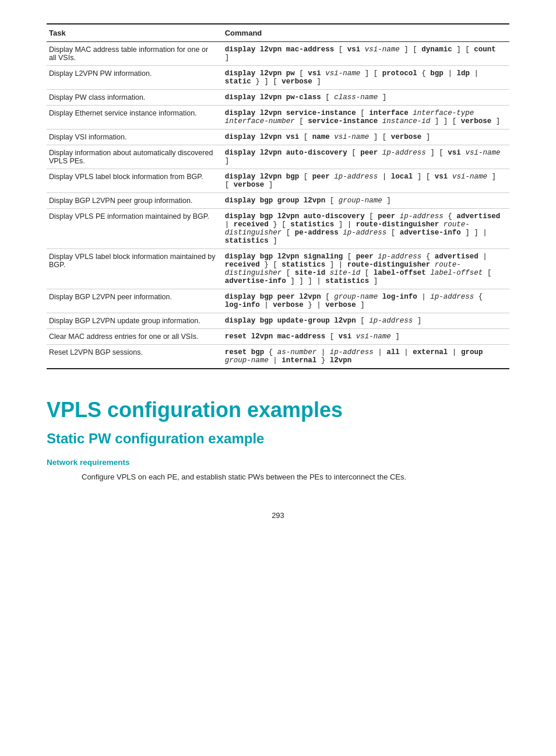  I want to click on table-row: Display VPLS label block information fro…, so click(278, 181).